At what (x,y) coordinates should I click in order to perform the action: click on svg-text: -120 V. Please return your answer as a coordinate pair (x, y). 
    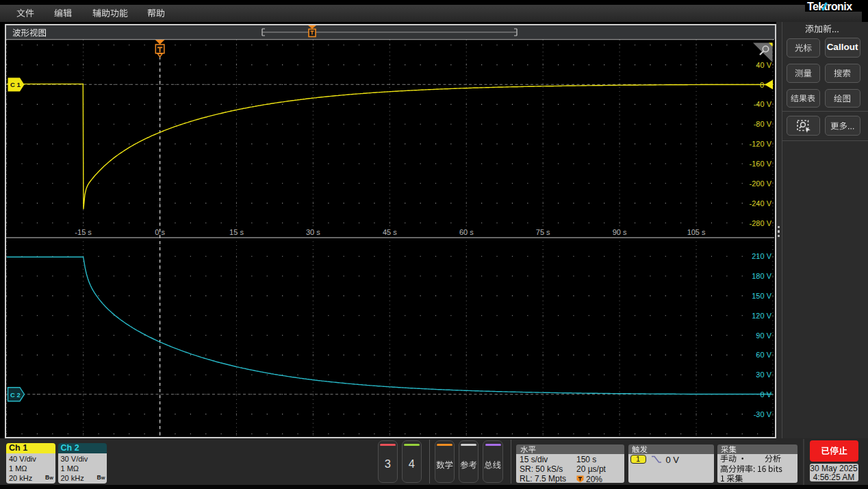
    Looking at the image, I should click on (761, 144).